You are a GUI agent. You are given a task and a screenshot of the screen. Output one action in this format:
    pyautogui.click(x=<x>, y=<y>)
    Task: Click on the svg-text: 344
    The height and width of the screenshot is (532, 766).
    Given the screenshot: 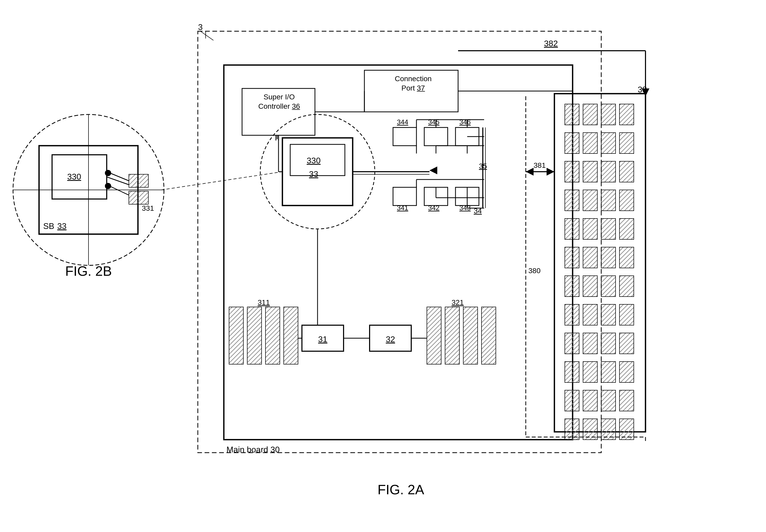 What is the action you would take?
    pyautogui.click(x=403, y=122)
    